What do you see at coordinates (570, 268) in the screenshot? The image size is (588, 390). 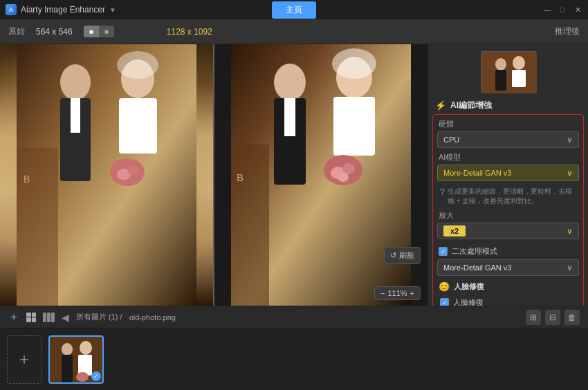 I see `secondary-chevron: ∨` at bounding box center [570, 268].